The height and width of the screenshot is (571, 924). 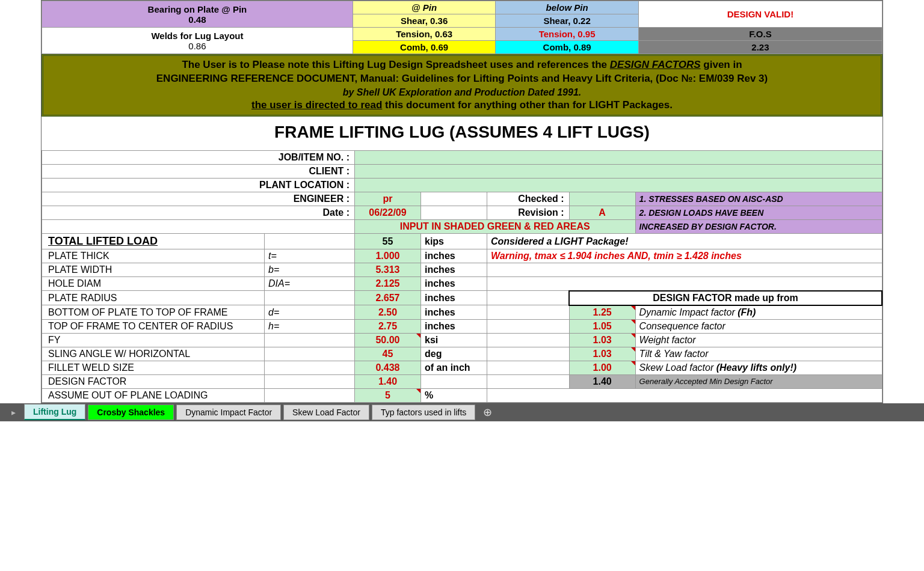 What do you see at coordinates (388, 353) in the screenshot?
I see `input-sling-angle-w-horizontal: 45` at bounding box center [388, 353].